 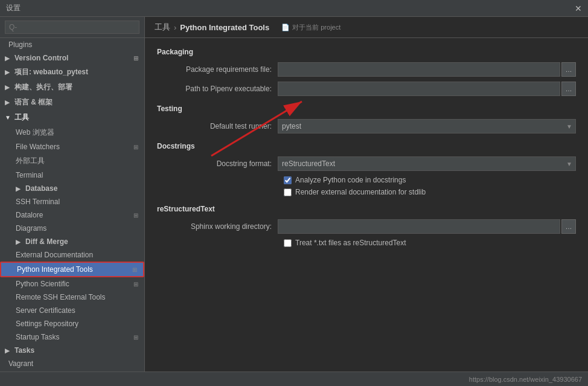 I want to click on remote-ssh-label: Remote SSH External Tools, so click(x=60, y=297).